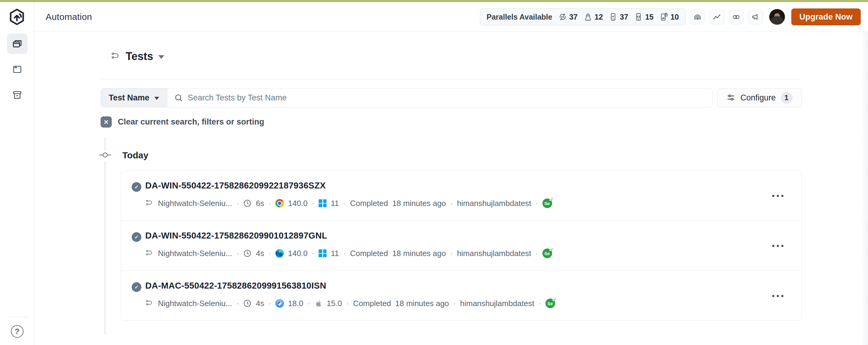  What do you see at coordinates (638, 17) in the screenshot?
I see `mobile-automation-icon` at bounding box center [638, 17].